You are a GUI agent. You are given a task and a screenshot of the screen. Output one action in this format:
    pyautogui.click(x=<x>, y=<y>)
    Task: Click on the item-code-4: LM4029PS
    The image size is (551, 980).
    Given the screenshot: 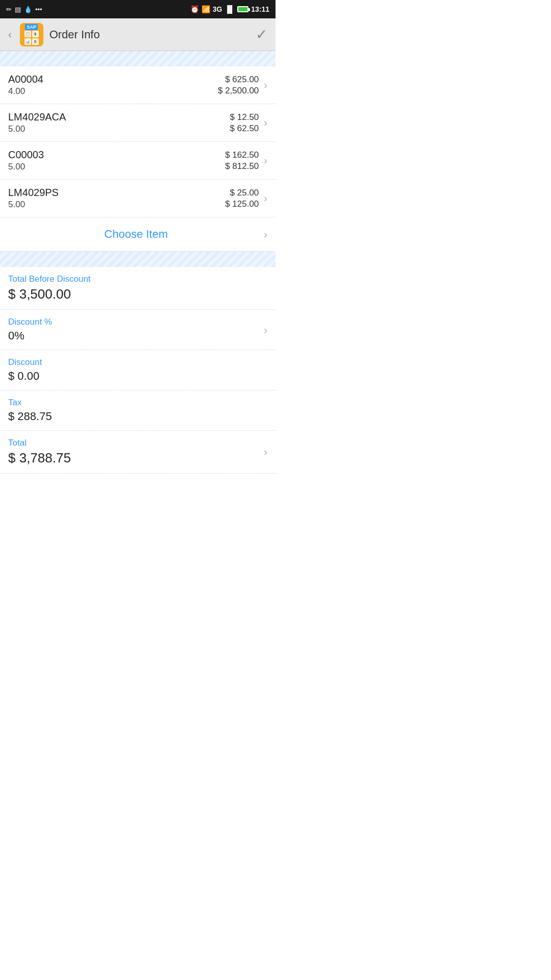 What is the action you would take?
    pyautogui.click(x=34, y=193)
    